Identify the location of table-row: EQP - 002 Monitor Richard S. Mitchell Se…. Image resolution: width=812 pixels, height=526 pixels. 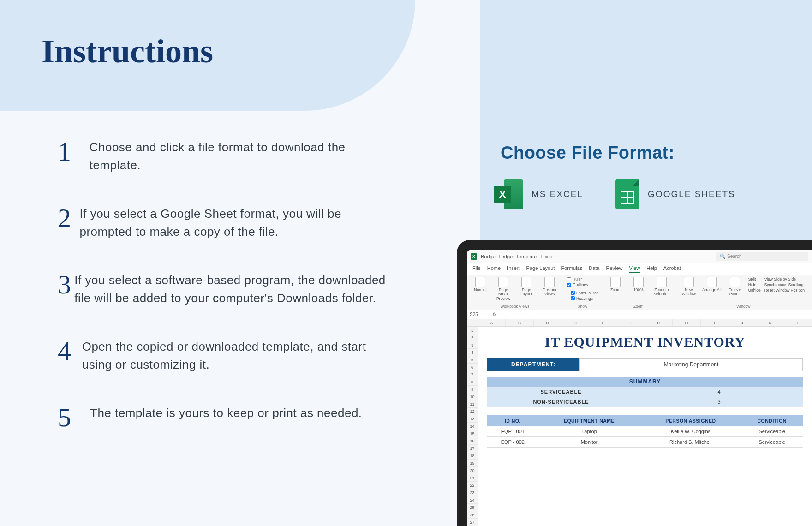
(645, 442).